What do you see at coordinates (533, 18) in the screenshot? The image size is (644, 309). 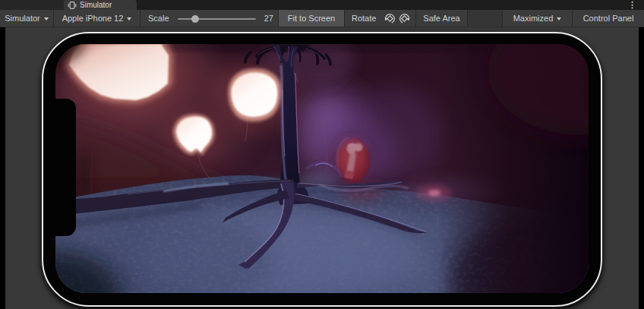 I see `maximized-label: Maximized` at bounding box center [533, 18].